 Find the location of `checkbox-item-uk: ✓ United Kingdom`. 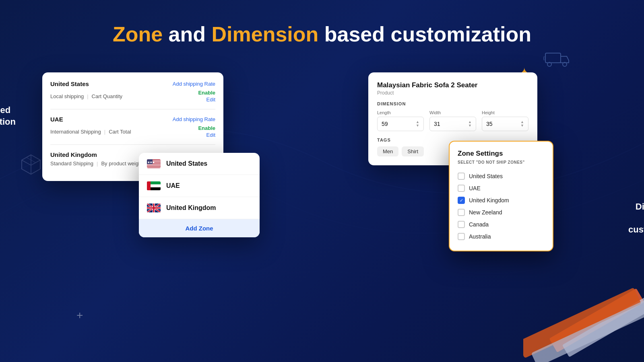

checkbox-item-uk: ✓ United Kingdom is located at coordinates (501, 200).